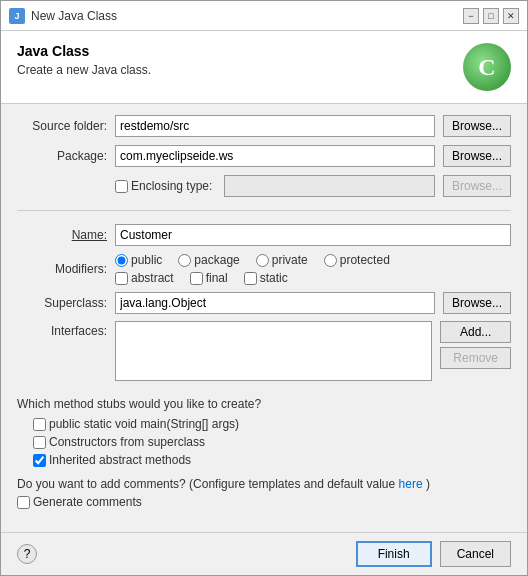  What do you see at coordinates (275, 126) in the screenshot?
I see `source-folder-input` at bounding box center [275, 126].